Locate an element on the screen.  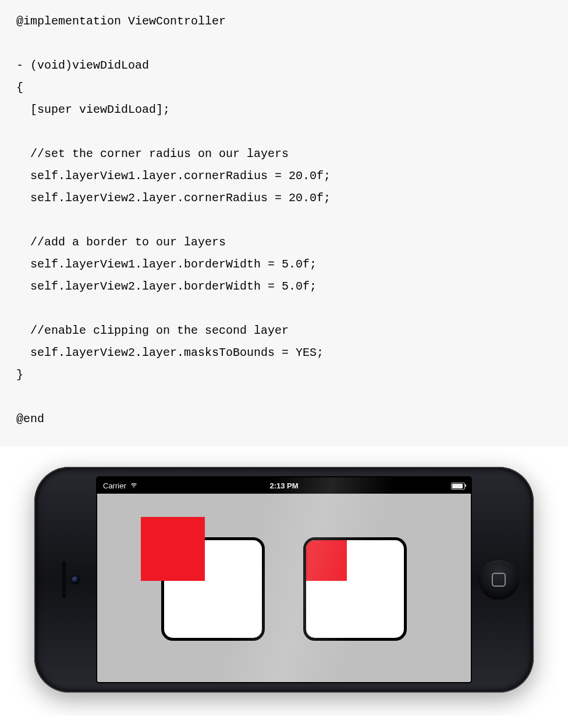
speaker-icon is located at coordinates (64, 580).